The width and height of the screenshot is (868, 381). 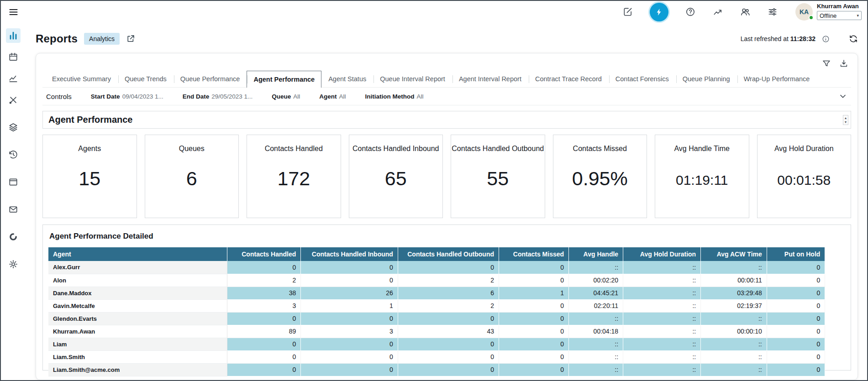 I want to click on stepper-up-icon: ▴, so click(x=846, y=118).